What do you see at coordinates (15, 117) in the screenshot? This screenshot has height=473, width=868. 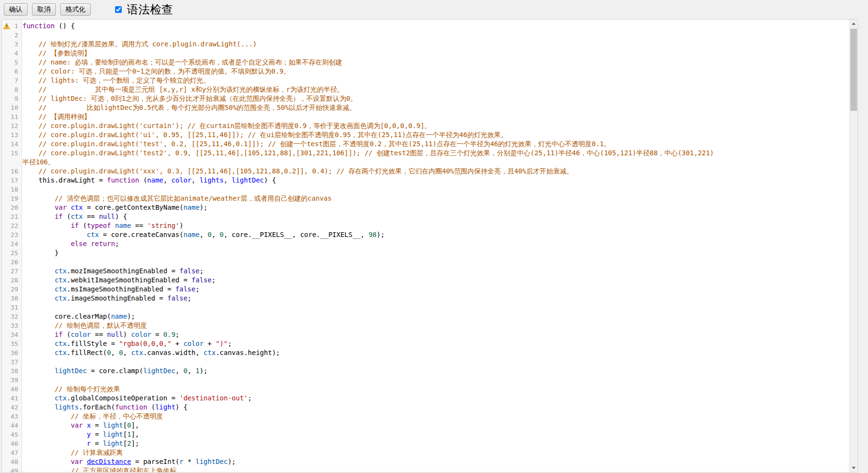 I see `line-number: 11` at bounding box center [15, 117].